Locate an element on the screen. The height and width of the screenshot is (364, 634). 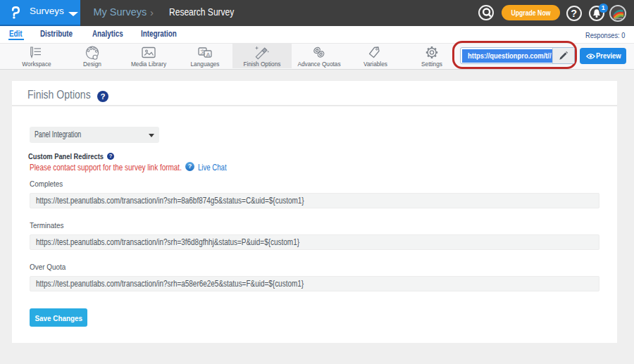
svg-text: 文 is located at coordinates (203, 51).